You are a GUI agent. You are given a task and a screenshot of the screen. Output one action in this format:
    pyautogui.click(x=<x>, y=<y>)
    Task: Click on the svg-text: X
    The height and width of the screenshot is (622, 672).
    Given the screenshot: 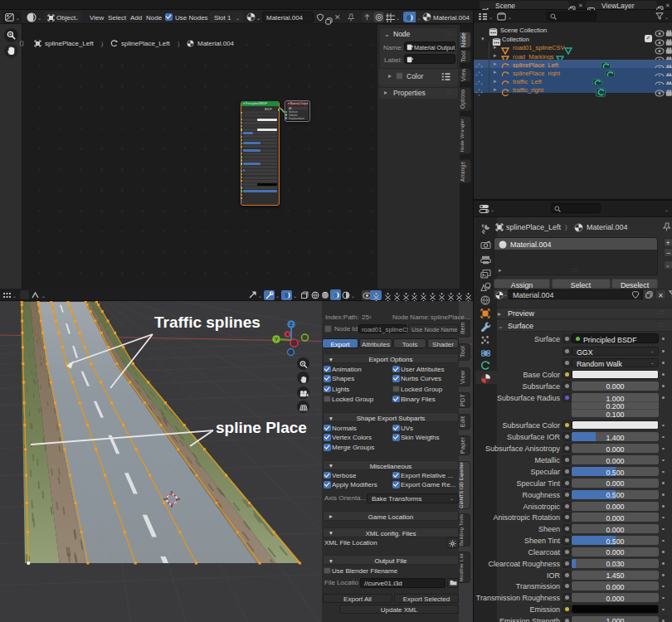 What is the action you would take?
    pyautogui.click(x=288, y=334)
    